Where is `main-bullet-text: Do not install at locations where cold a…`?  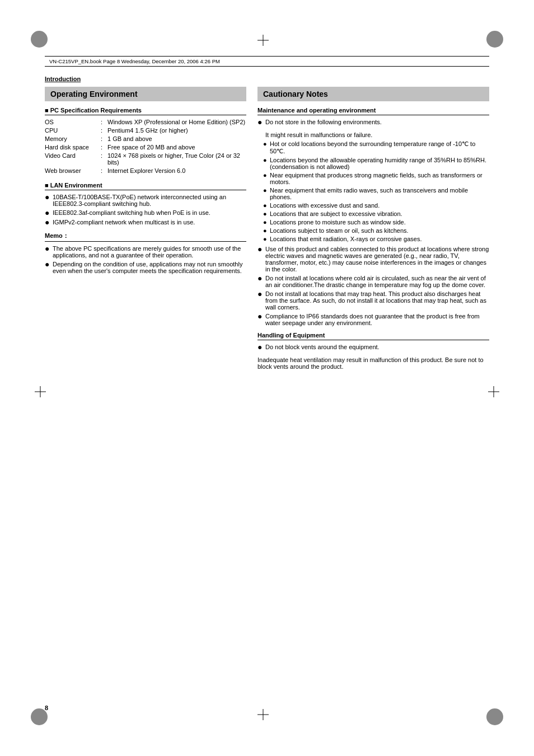 main-bullet-text: Do not install at locations where cold a… is located at coordinates (377, 281).